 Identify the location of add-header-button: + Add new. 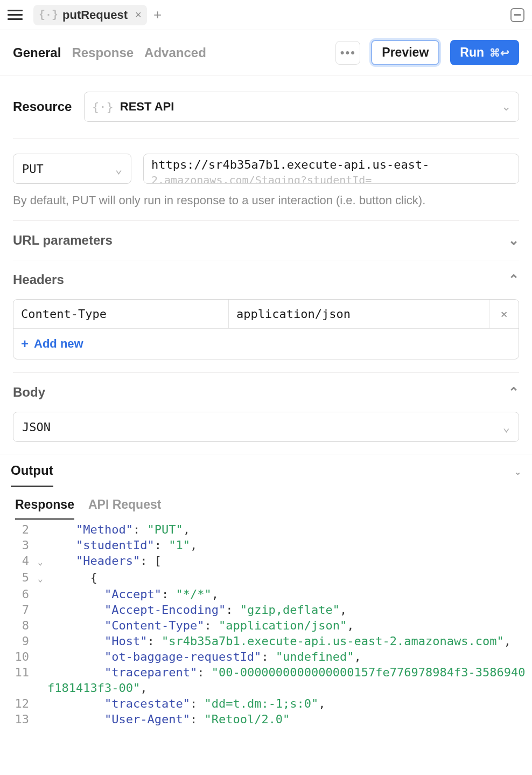
(52, 344).